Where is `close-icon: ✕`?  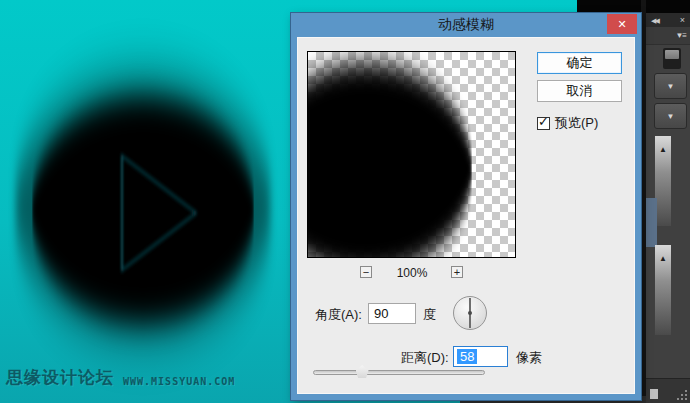
close-icon: ✕ is located at coordinates (622, 24).